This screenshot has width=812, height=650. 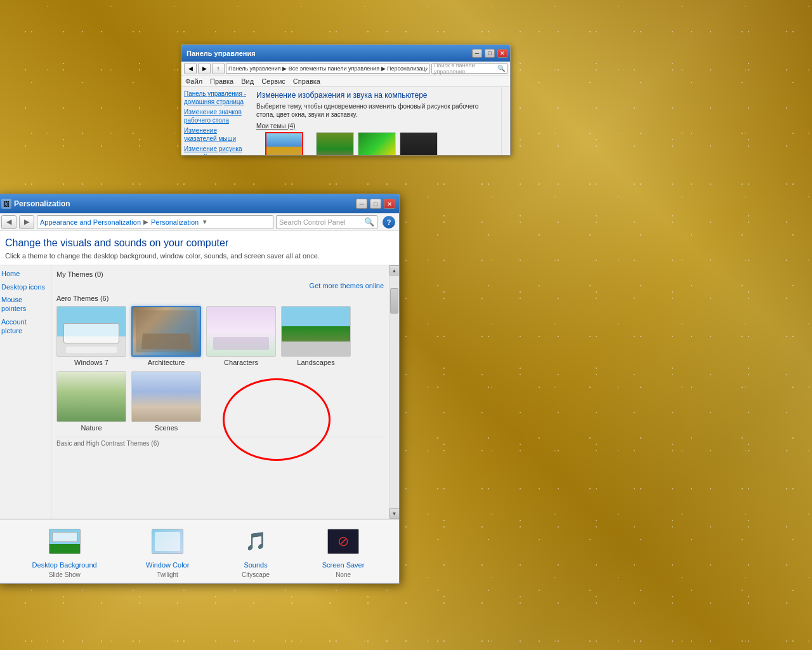 What do you see at coordinates (376, 110) in the screenshot?
I see `russian-page-subtitle: Выберите тему, чтобы одновременно измени…` at bounding box center [376, 110].